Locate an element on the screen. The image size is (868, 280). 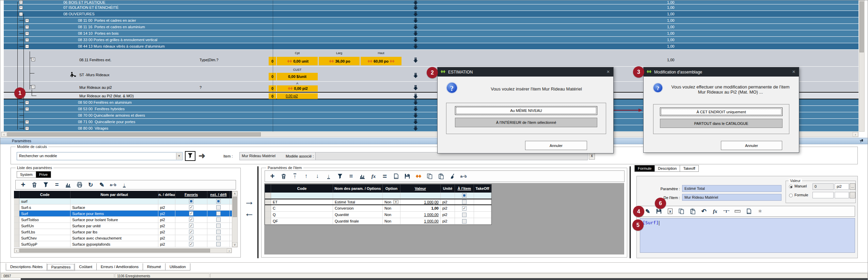
transfer-right-icon: → is located at coordinates (249, 201).